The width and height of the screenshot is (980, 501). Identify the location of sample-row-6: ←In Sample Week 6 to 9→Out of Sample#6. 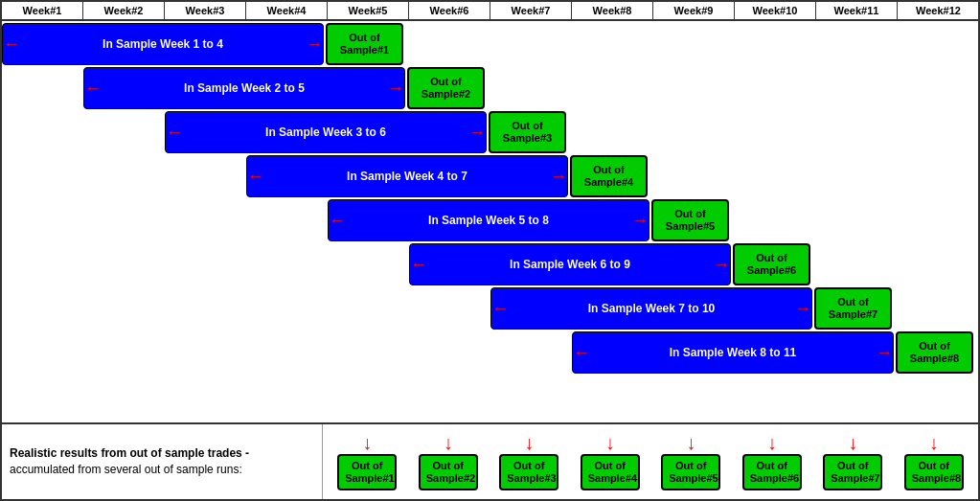
(609, 264).